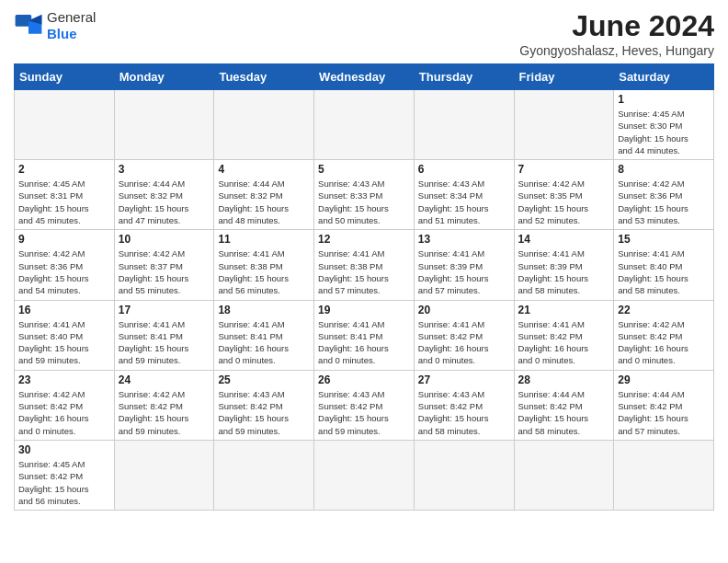 This screenshot has width=728, height=563. Describe the element at coordinates (464, 202) in the screenshot. I see `day-info: Sunrise: 4:43 AM Sunset: 8:34 PM Dayligh…` at that location.